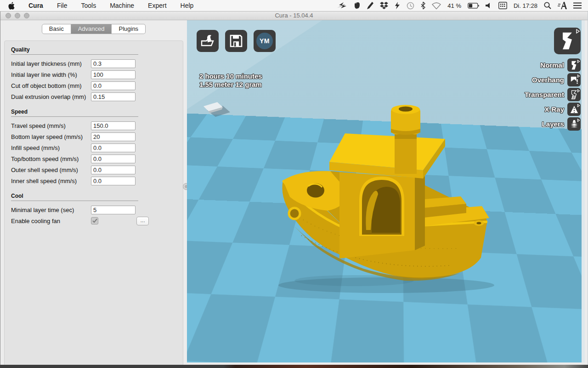 Image resolution: width=588 pixels, height=368 pixels. I want to click on field-infill-speed: Infill speed (mm/s), so click(74, 148).